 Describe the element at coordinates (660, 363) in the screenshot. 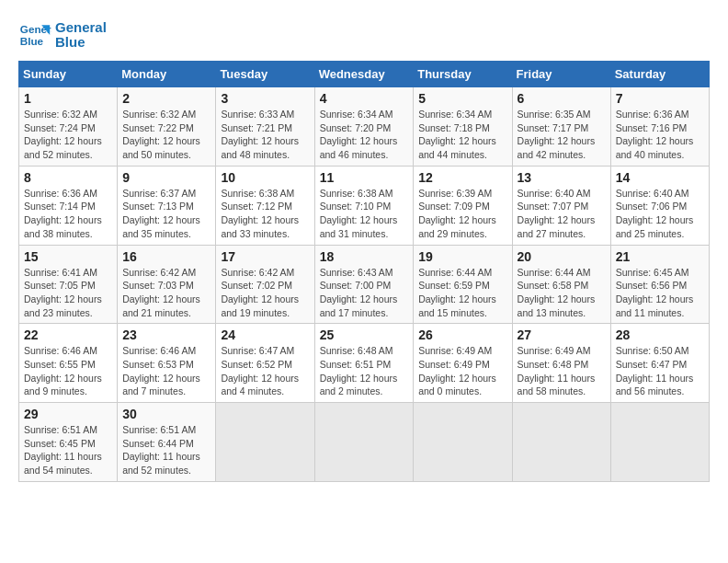

I see `calendar-day-cell: 28Sunrise: 6:50 AM Sunset: 6:47 PM Dayli…` at that location.